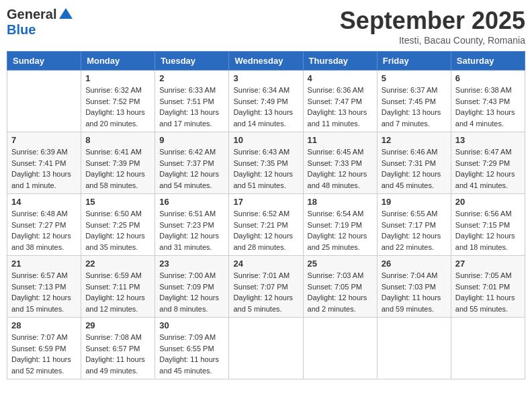 The width and height of the screenshot is (532, 411). What do you see at coordinates (266, 287) in the screenshot?
I see `calendar-cell: 24Sunrise: 7:01 AMSunset: 7:07 PMDayligh…` at bounding box center [266, 287].